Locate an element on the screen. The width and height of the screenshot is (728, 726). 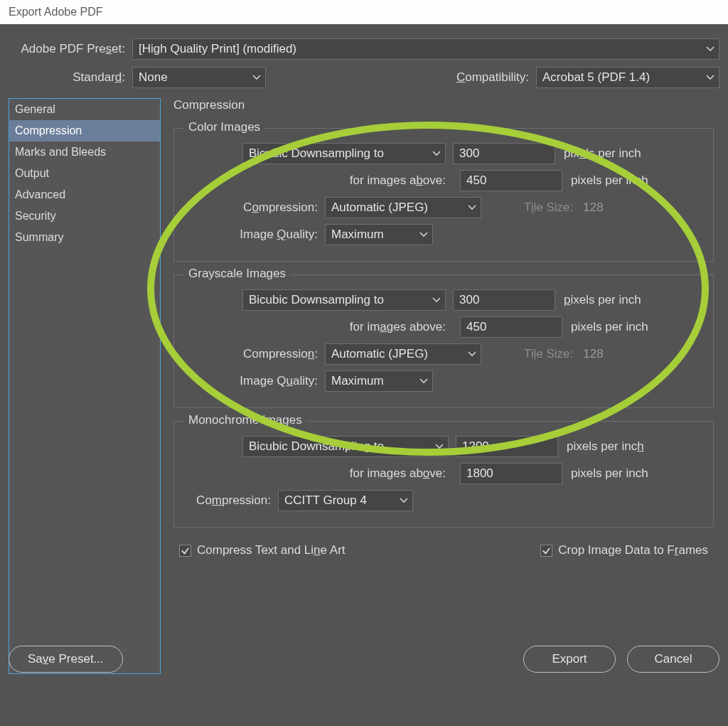
gray-ppi-value: 300 is located at coordinates (504, 300).